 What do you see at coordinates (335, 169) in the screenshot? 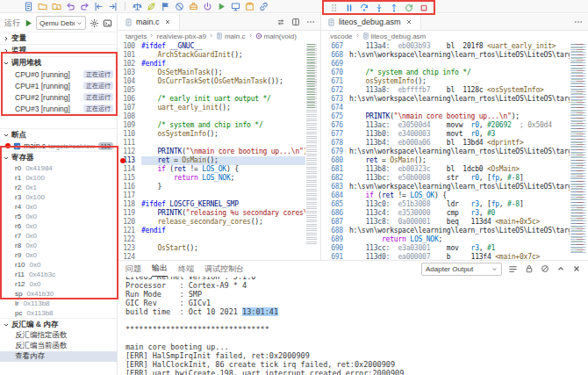
I see `line-number: 681` at bounding box center [335, 169].